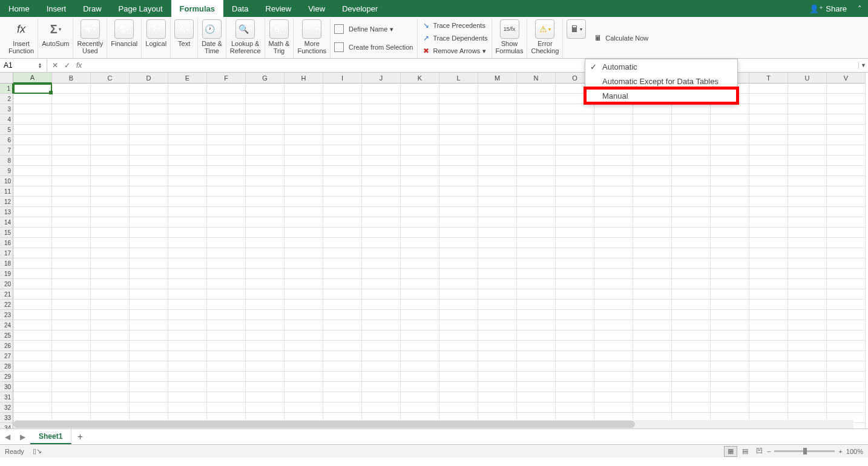 This screenshot has height=466, width=868. Describe the element at coordinates (731, 451) in the screenshot. I see `view-normal-button: ▦` at that location.